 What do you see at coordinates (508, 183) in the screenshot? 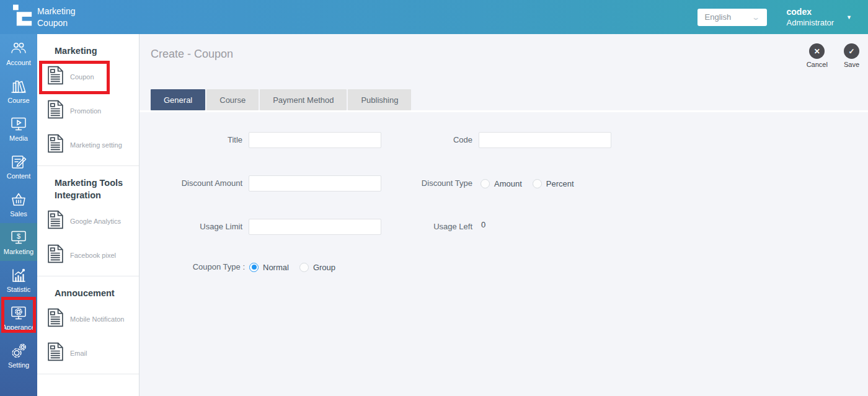
I see `radio-amount-label: Amount` at bounding box center [508, 183].